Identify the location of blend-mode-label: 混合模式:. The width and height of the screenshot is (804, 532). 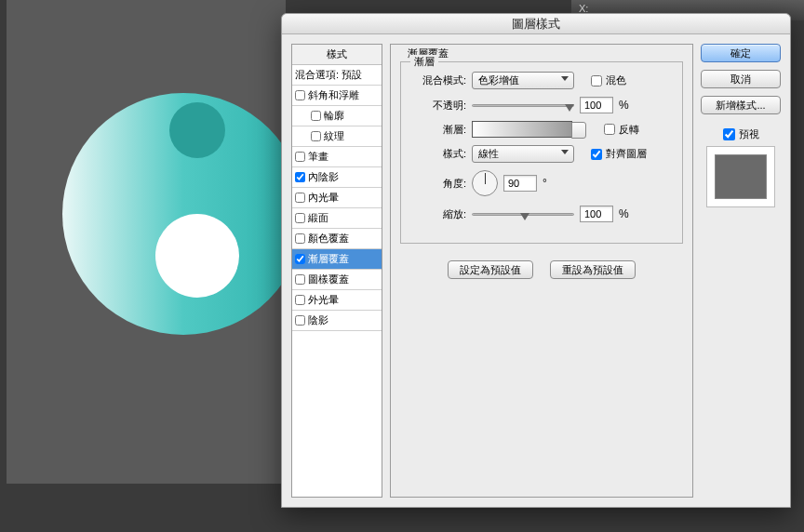
(438, 80).